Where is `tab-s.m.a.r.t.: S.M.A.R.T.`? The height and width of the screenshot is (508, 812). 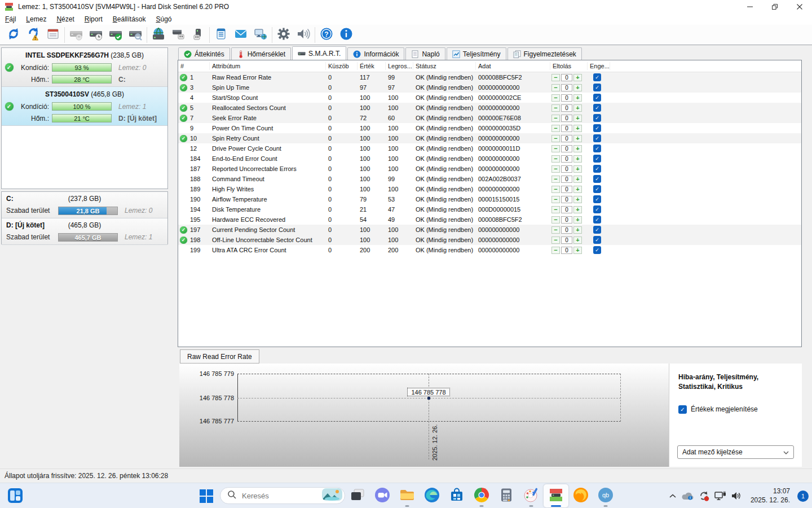 tab-s.m.a.r.t.: S.M.A.R.T. is located at coordinates (319, 53).